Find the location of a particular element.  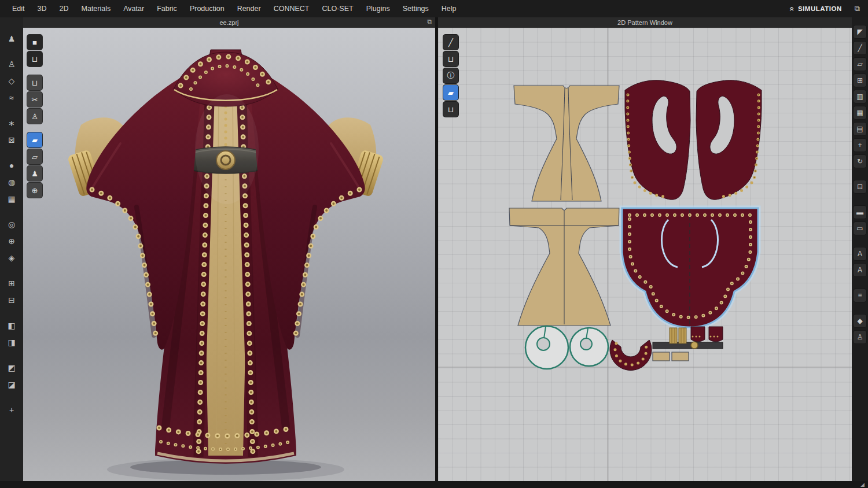

pattern-collar-ring-large is located at coordinates (547, 347).